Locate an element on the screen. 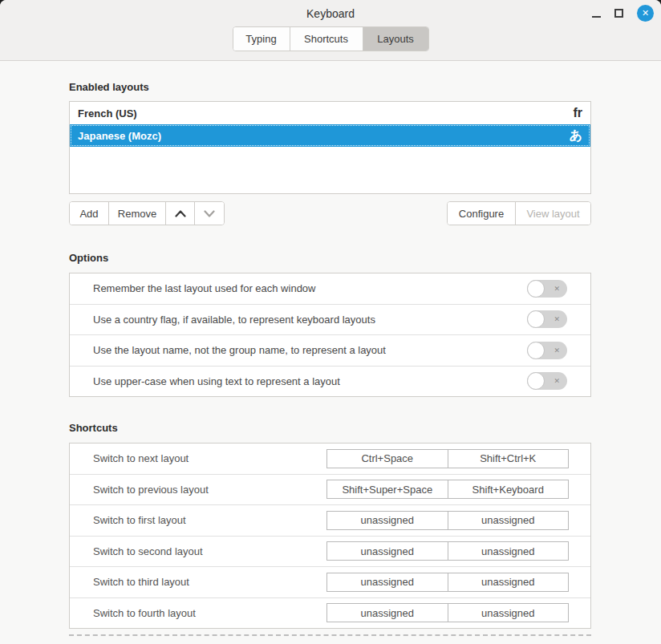 The width and height of the screenshot is (661, 644). keybinding-cell: Shift+Ctrl+K is located at coordinates (509, 459).